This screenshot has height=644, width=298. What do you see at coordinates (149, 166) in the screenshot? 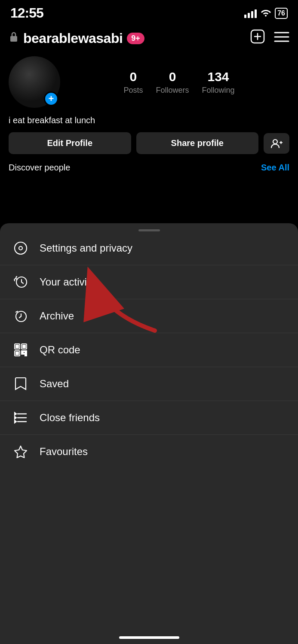
I see `discover-section: Discover people See All` at bounding box center [149, 166].